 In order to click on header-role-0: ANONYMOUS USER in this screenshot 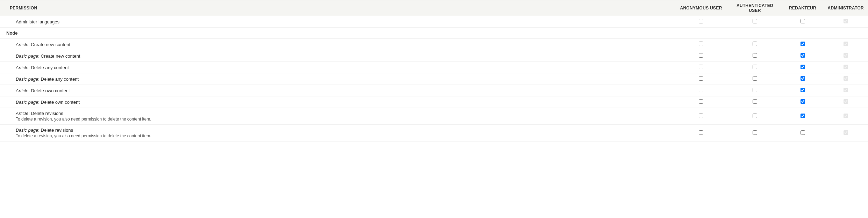, I will do `click(701, 8)`.